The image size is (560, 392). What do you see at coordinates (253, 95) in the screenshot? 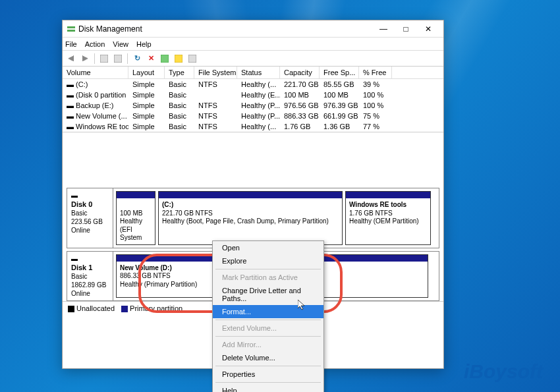
I see `table-row: ▬ (Disk 0 partition 1)SimpleBasicHealthy…` at bounding box center [253, 95].